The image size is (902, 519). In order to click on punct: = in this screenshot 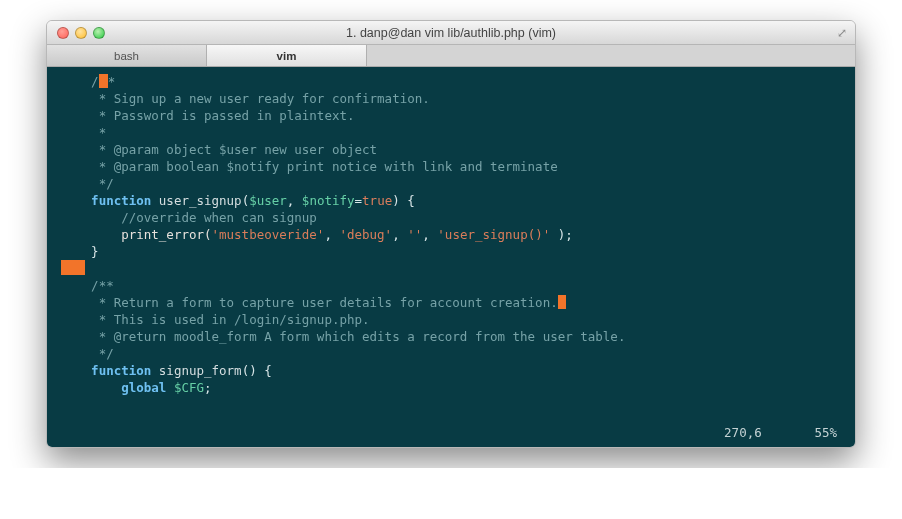, I will do `click(359, 200)`.